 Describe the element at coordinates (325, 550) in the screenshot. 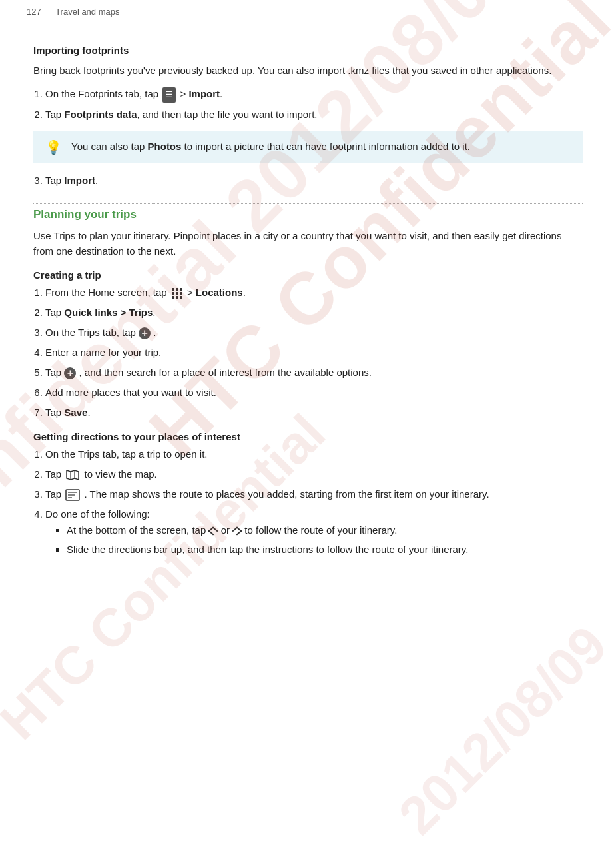

I see `bullet-2: Slide the directions bar up, and then ta…` at that location.